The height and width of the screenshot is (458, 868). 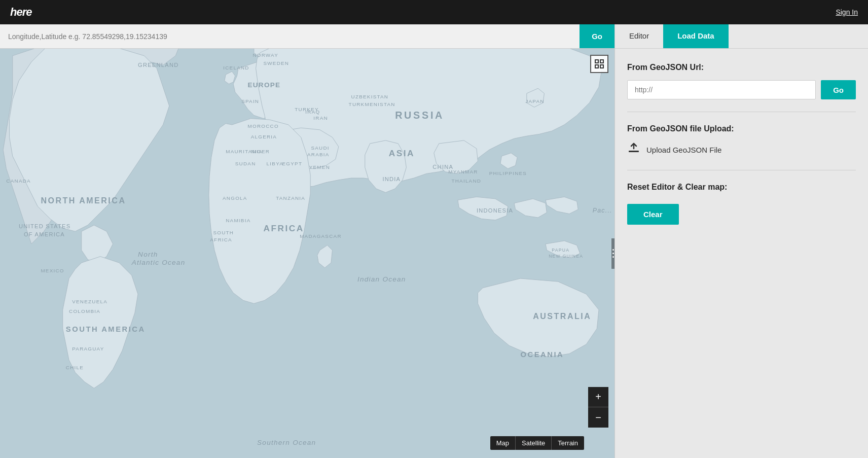 What do you see at coordinates (158, 263) in the screenshot?
I see `svg-text: Atlantic Ocean` at bounding box center [158, 263].